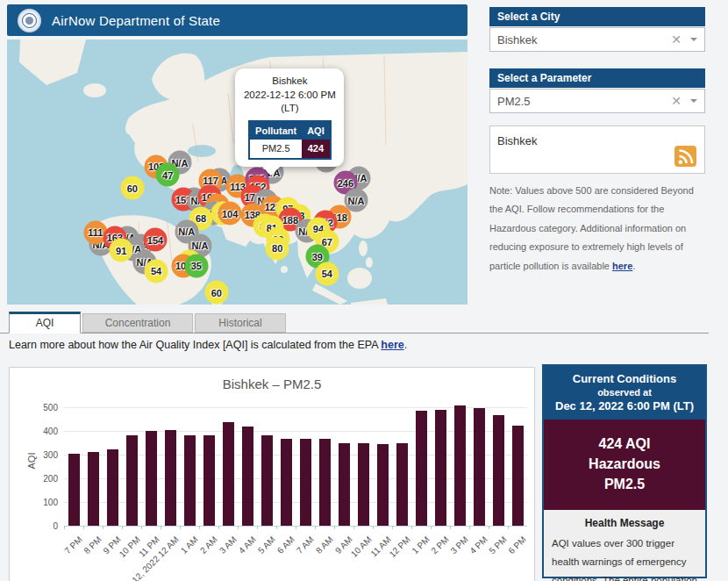 Image resolution: width=728 pixels, height=581 pixels. What do you see at coordinates (625, 444) in the screenshot?
I see `aqi-value: 424 AQI` at bounding box center [625, 444].